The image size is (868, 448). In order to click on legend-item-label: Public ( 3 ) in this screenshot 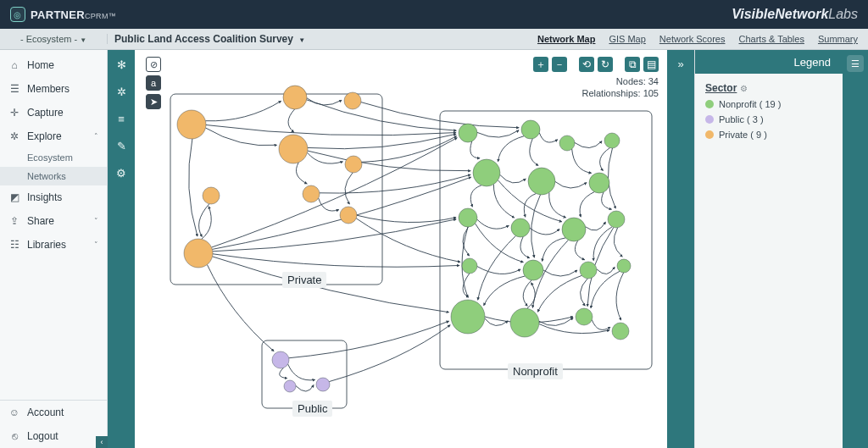, I will do `click(741, 119)`.